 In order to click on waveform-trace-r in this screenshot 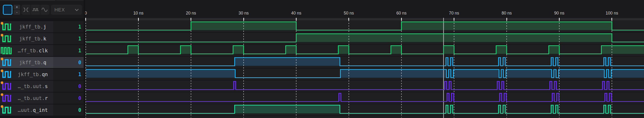, I will do `click(365, 97)`.